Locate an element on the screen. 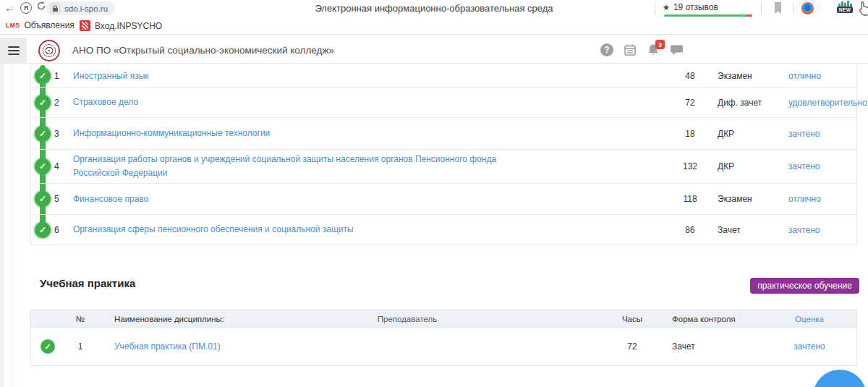 This screenshot has width=868, height=387. college-logo is located at coordinates (49, 51).